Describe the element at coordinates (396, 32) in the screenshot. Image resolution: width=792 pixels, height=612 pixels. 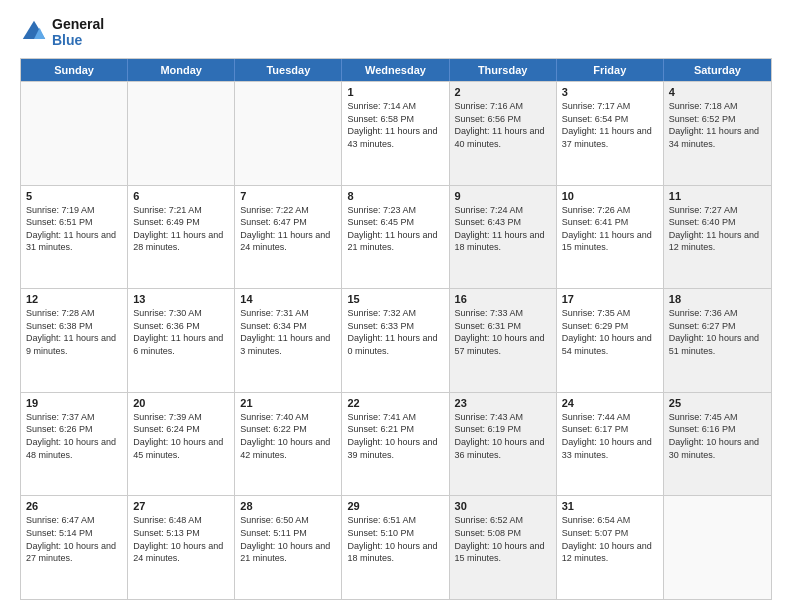
I see `header: General Blue` at that location.